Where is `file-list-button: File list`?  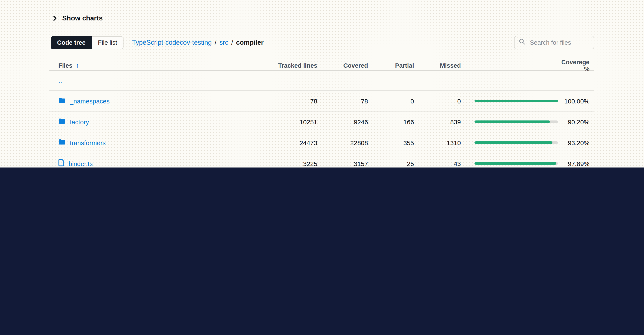
file-list-button: File list is located at coordinates (108, 42).